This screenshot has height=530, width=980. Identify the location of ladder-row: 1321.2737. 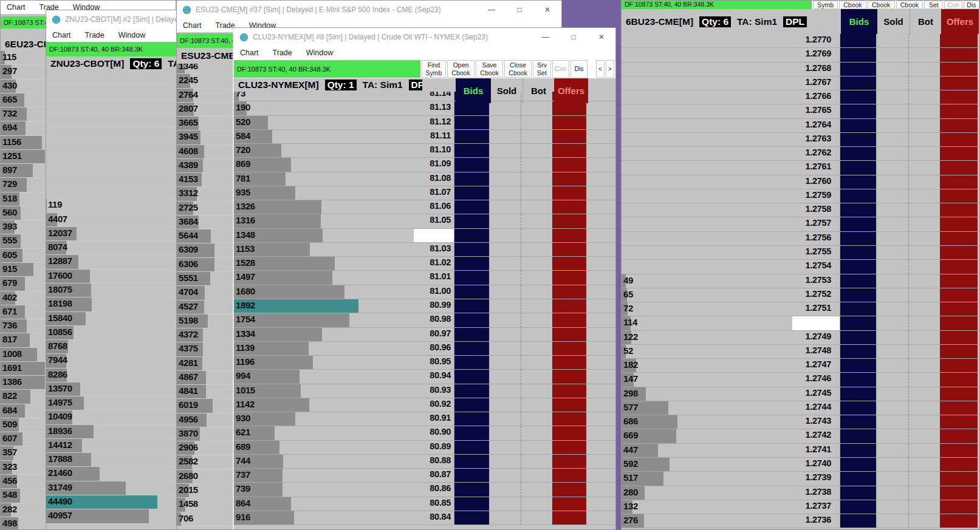
(801, 508).